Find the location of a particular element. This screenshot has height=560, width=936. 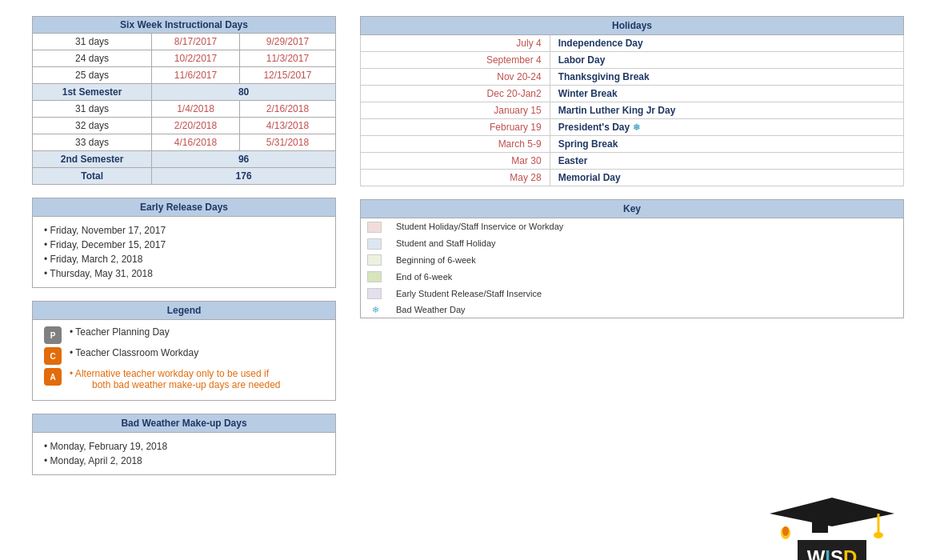

days-cell: 24 days is located at coordinates (93, 59).